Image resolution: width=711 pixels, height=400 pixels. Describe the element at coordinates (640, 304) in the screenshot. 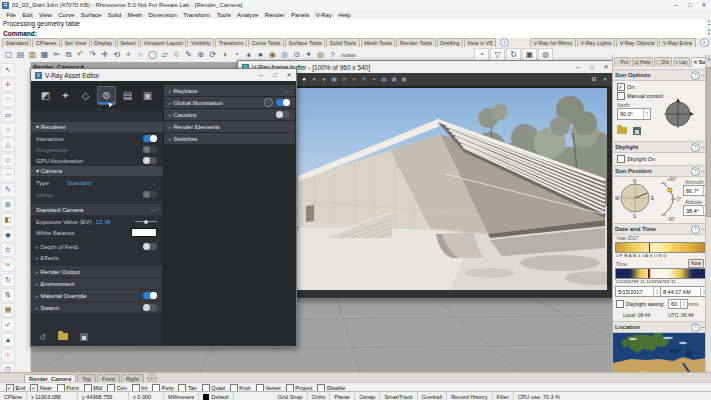

I see `daylight-saving-checkbox: Daylight saving` at that location.